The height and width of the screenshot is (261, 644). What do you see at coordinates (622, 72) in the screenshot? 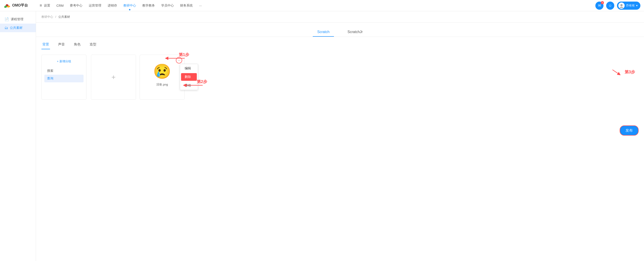
I see `publish-area: 发布 第3步` at bounding box center [622, 72].